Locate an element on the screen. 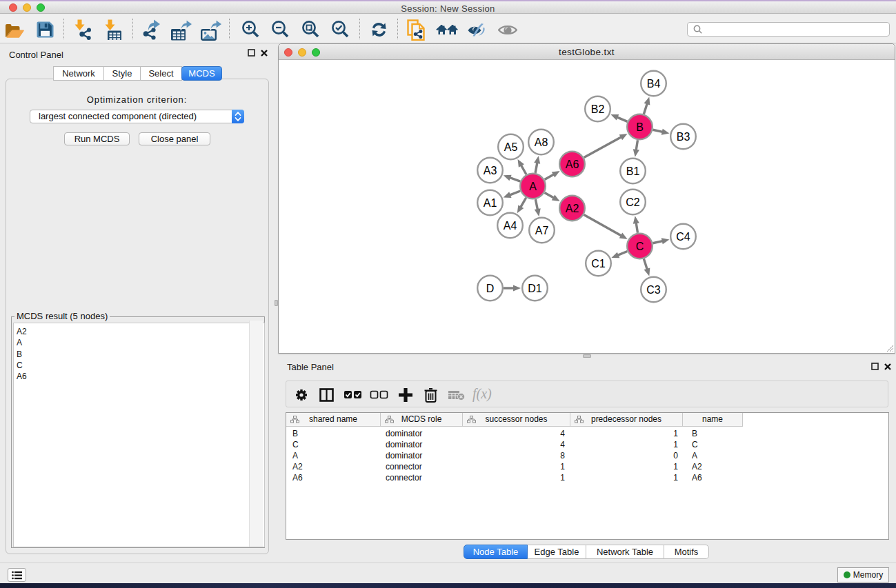 This screenshot has width=896, height=588. svg-text: A is located at coordinates (532, 186).